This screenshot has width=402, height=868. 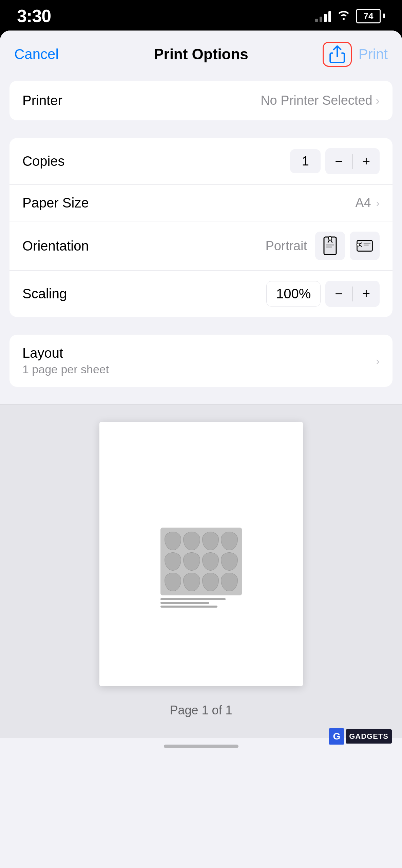 What do you see at coordinates (378, 100) in the screenshot?
I see `printer-chevron-icon: ›` at bounding box center [378, 100].